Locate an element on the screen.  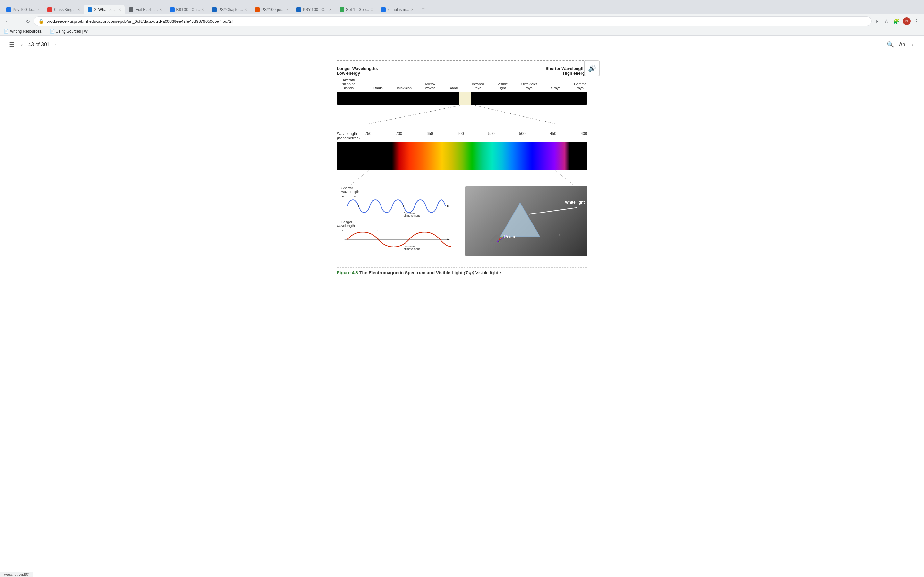
audio-button: 🔊 is located at coordinates (592, 68).